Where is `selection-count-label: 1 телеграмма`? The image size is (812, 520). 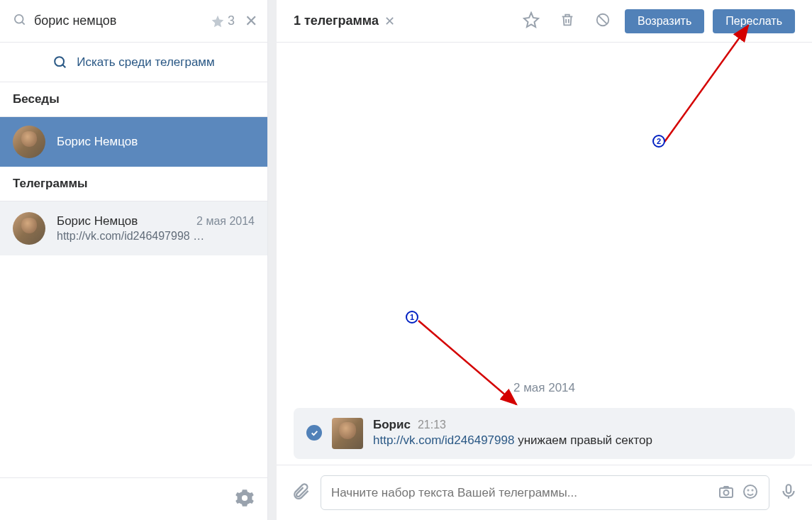
selection-count-label: 1 телеграмма is located at coordinates (336, 21).